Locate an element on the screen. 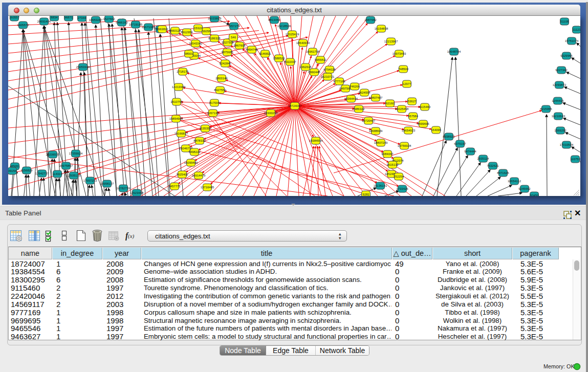  svg-text: 9146821 is located at coordinates (265, 54).